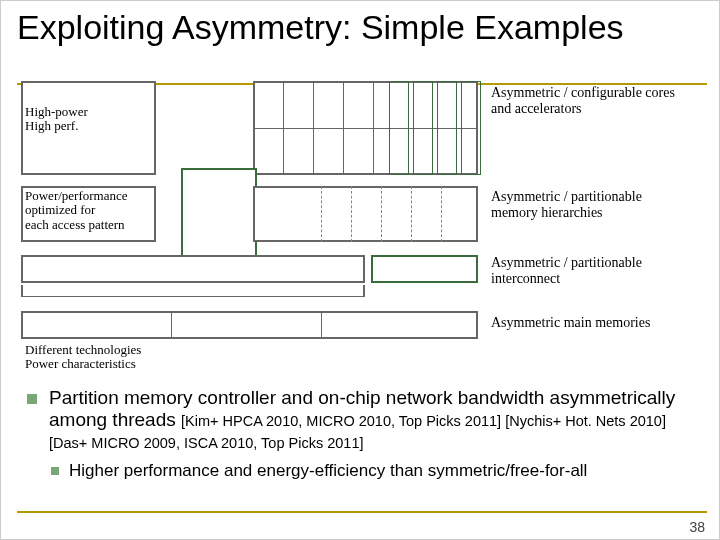 Image resolution: width=720 pixels, height=540 pixels. Describe the element at coordinates (92, 210) in the screenshot. I see `label-mem-hier-left: Power/performance optimized for each acc…` at that location.